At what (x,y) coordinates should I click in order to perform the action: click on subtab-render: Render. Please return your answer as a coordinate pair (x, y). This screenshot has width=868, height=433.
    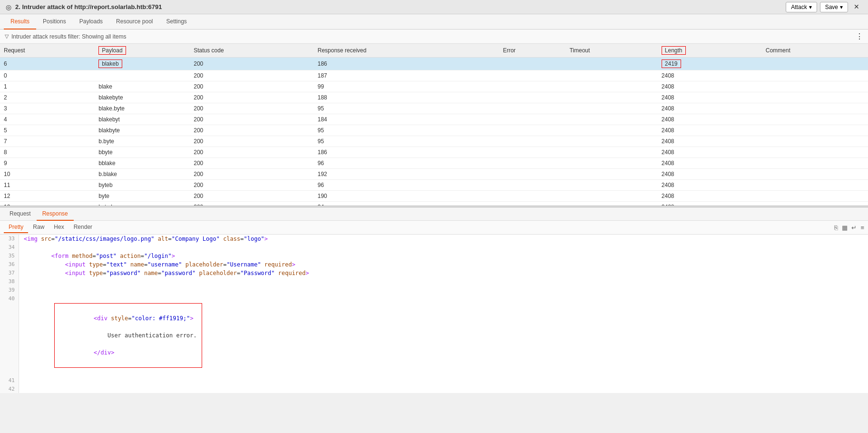
    Looking at the image, I should click on (83, 227).